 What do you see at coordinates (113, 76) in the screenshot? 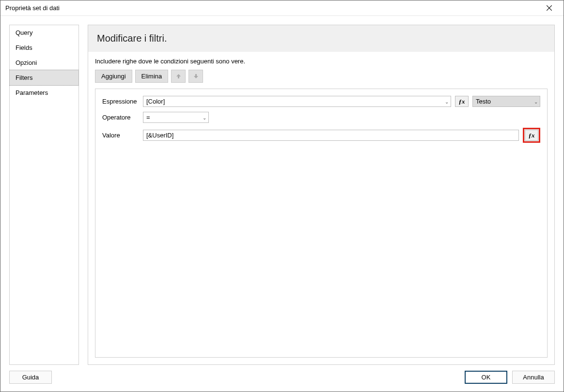
I see `add-button: Aggiungi` at bounding box center [113, 76].